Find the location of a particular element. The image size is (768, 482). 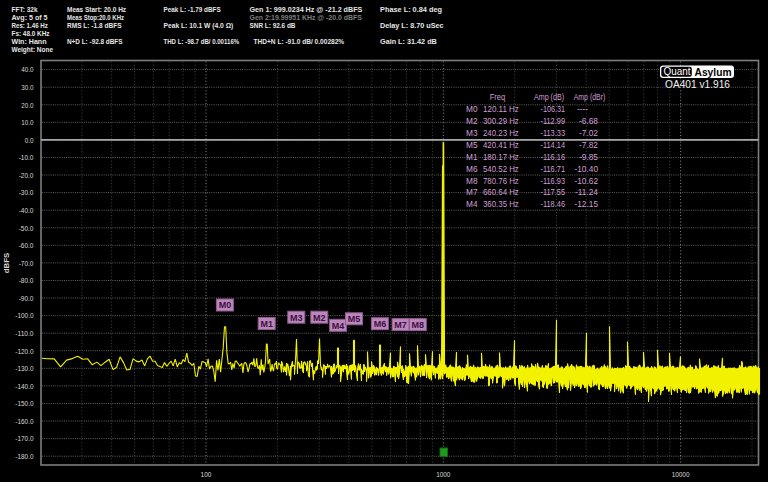

svg-text: 300.29 Hz is located at coordinates (501, 121).